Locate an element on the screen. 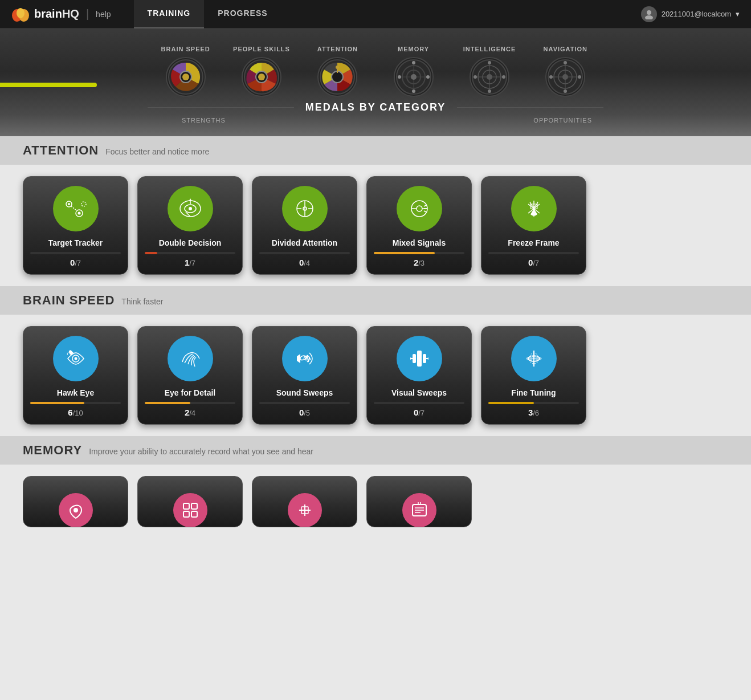  game-card-eye-for-detail: Eye for Detail 2/4 is located at coordinates (190, 375).